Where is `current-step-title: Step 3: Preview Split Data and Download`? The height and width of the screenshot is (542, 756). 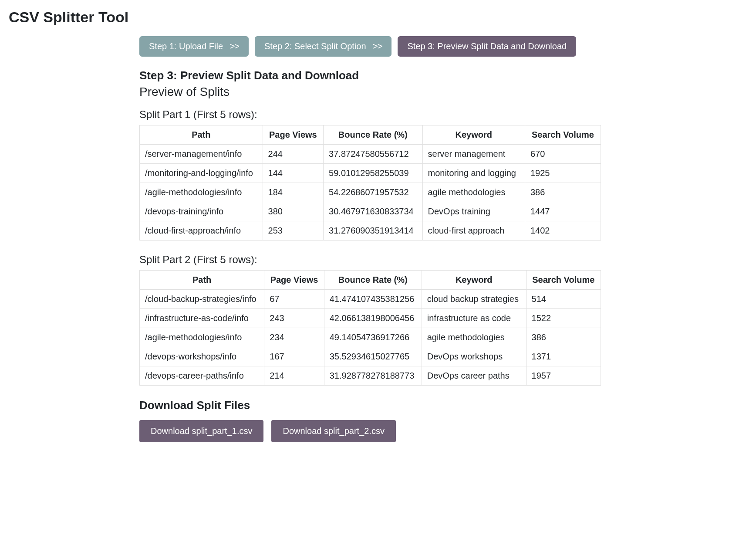 current-step-title: Step 3: Preview Split Data and Download is located at coordinates (370, 76).